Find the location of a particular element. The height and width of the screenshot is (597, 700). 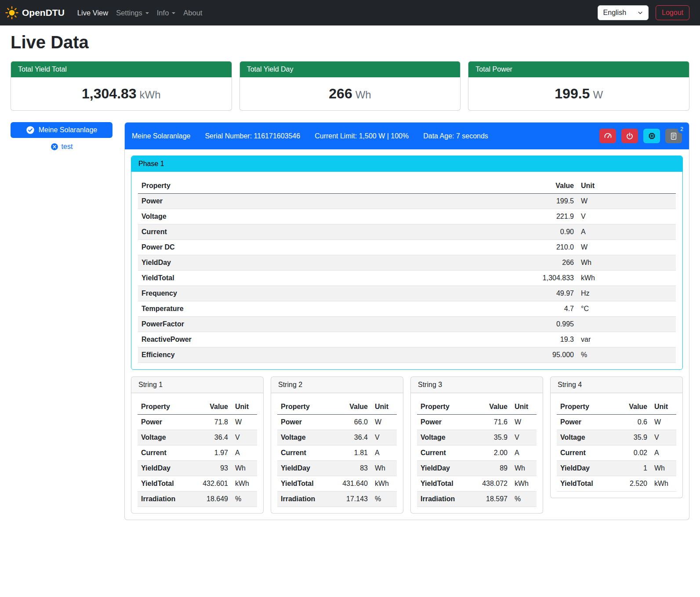

inverter-select-button: Meine Solaranlage is located at coordinates (62, 130).